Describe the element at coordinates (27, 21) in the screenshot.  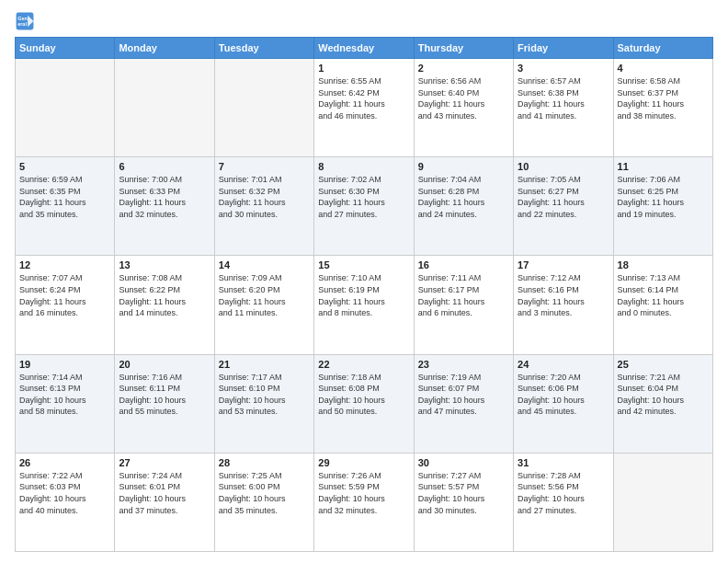
I see `logo: Gen eral` at that location.